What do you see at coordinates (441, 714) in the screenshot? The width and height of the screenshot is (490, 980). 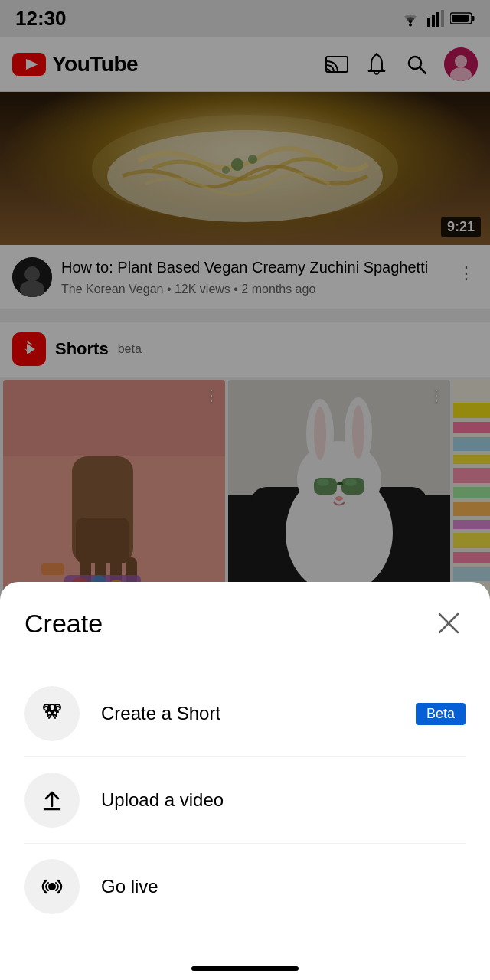 I see `create-short-beta-badge: Beta` at bounding box center [441, 714].